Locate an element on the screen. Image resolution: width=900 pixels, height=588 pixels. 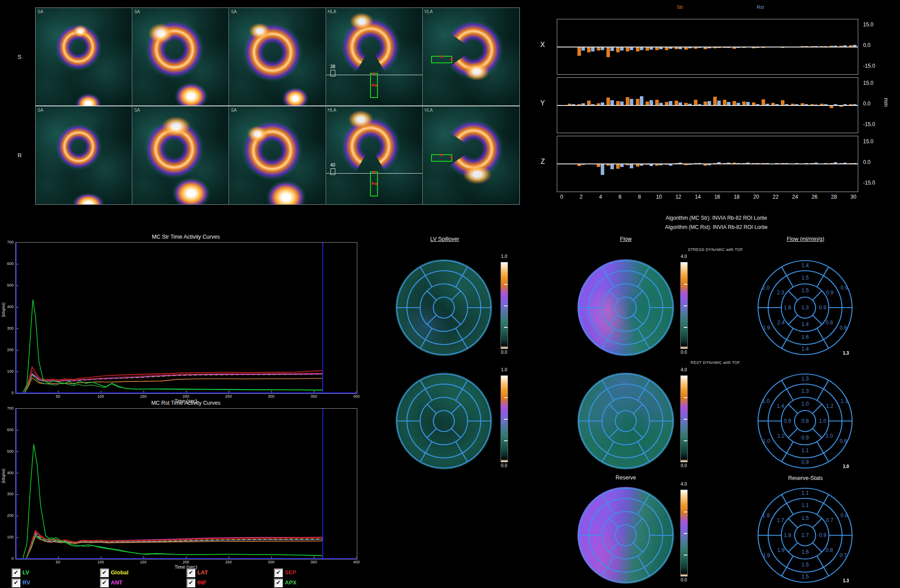
tac-xtick-label: 250 is located at coordinates (229, 396).